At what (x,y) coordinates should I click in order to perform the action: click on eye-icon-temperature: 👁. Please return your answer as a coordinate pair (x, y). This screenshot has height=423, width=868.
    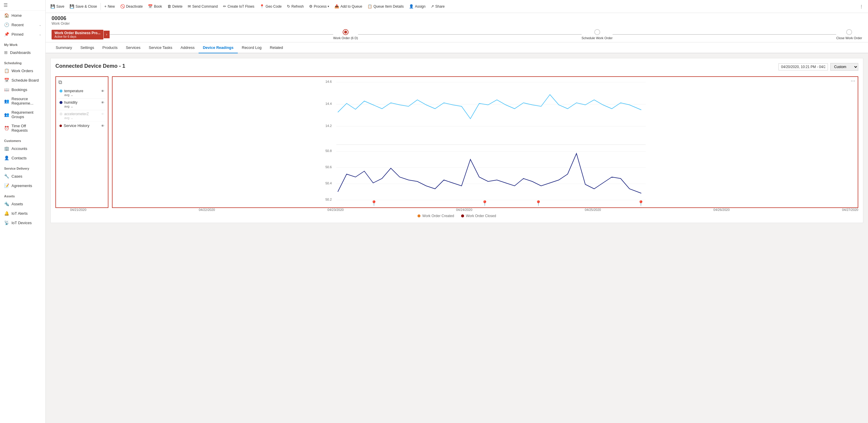
    Looking at the image, I should click on (103, 91).